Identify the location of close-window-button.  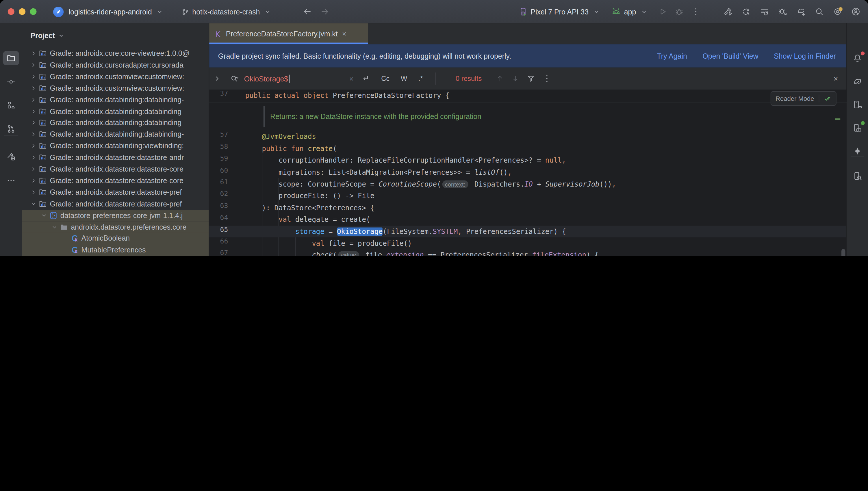
(11, 12).